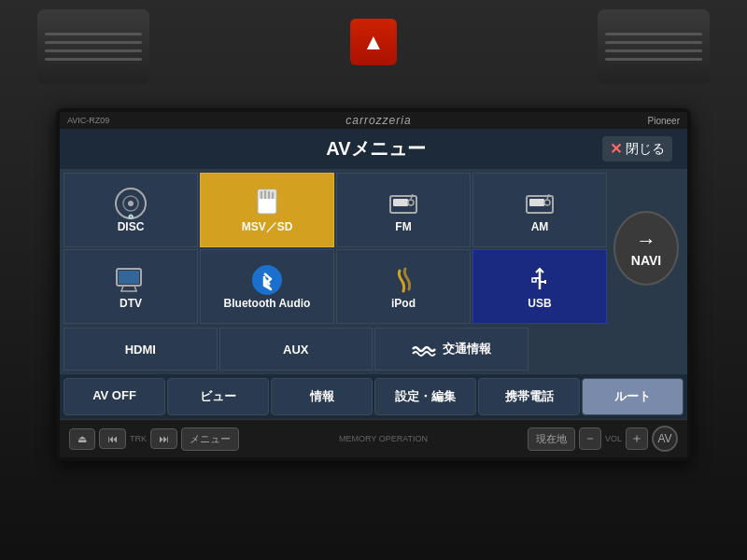  I want to click on msvsd-label: MSV／SD, so click(267, 228).